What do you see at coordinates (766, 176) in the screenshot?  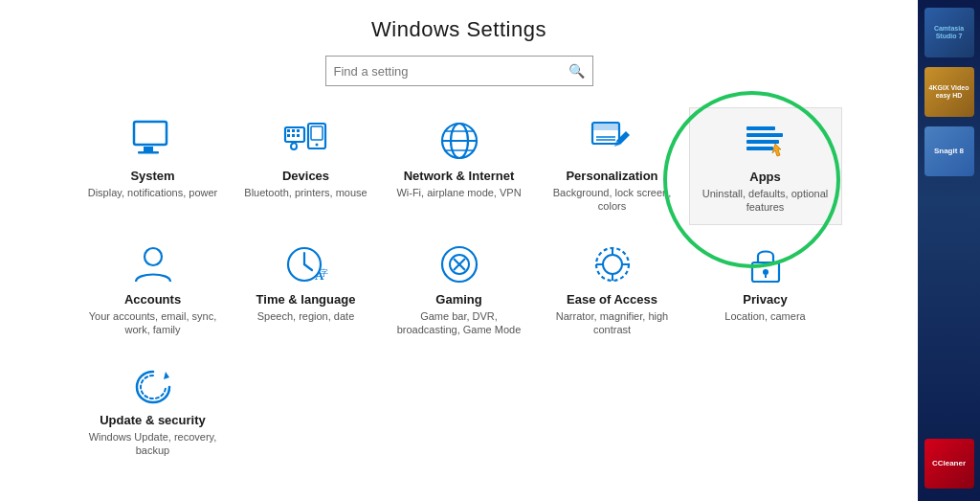 I see `apps-title: Apps` at bounding box center [766, 176].